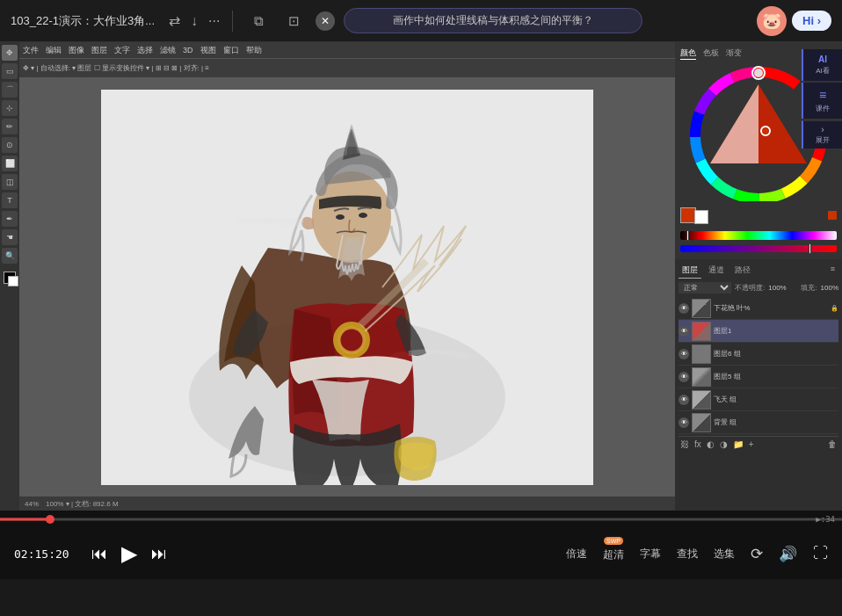  What do you see at coordinates (759, 308) in the screenshot?
I see `layer-row: 👁 下花艳 叶% 🔒` at bounding box center [759, 308].